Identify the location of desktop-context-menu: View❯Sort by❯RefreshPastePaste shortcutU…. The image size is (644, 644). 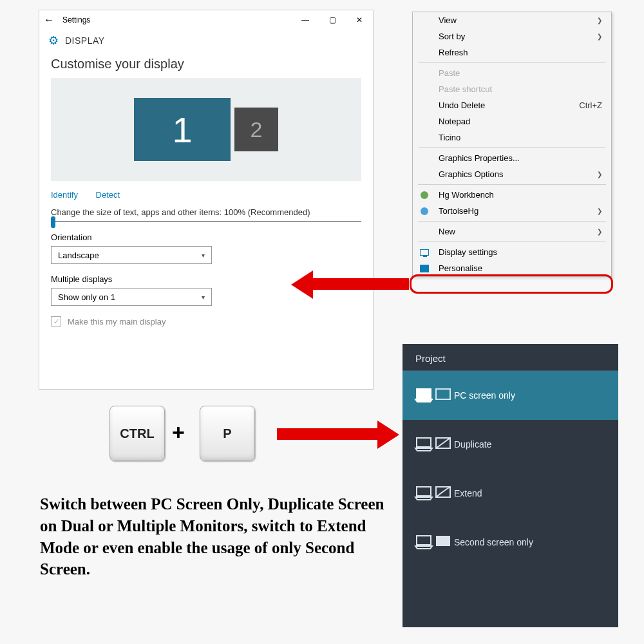
(512, 144).